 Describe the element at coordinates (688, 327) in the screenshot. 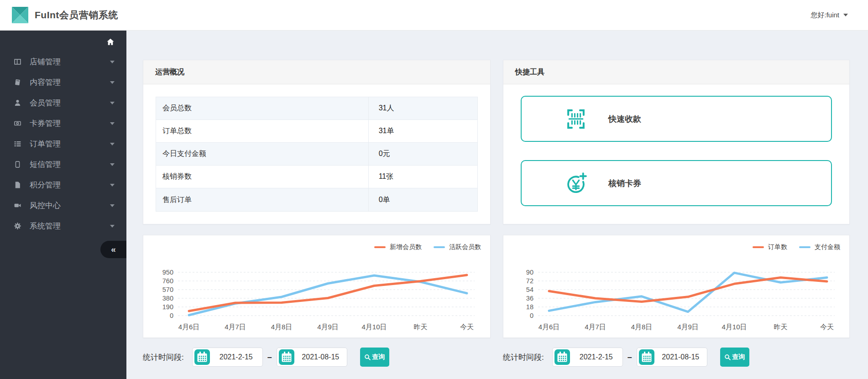

I see `svg-text: 4月9日` at that location.